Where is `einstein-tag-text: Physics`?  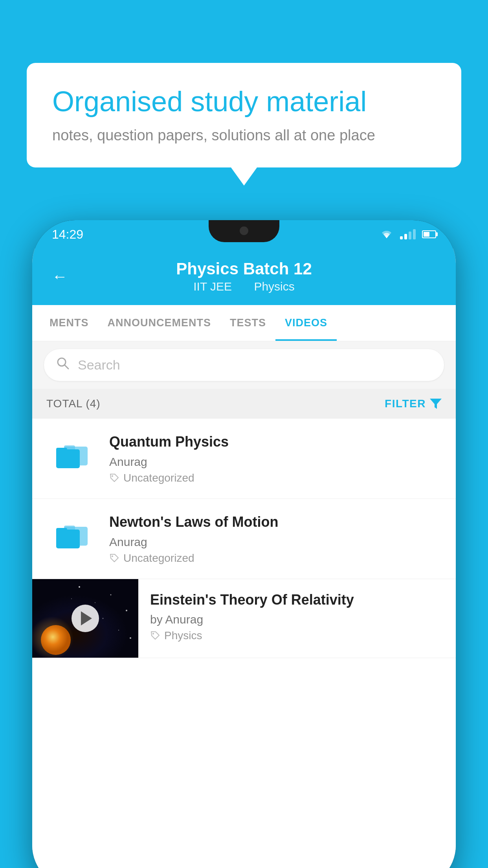 einstein-tag-text: Physics is located at coordinates (183, 636).